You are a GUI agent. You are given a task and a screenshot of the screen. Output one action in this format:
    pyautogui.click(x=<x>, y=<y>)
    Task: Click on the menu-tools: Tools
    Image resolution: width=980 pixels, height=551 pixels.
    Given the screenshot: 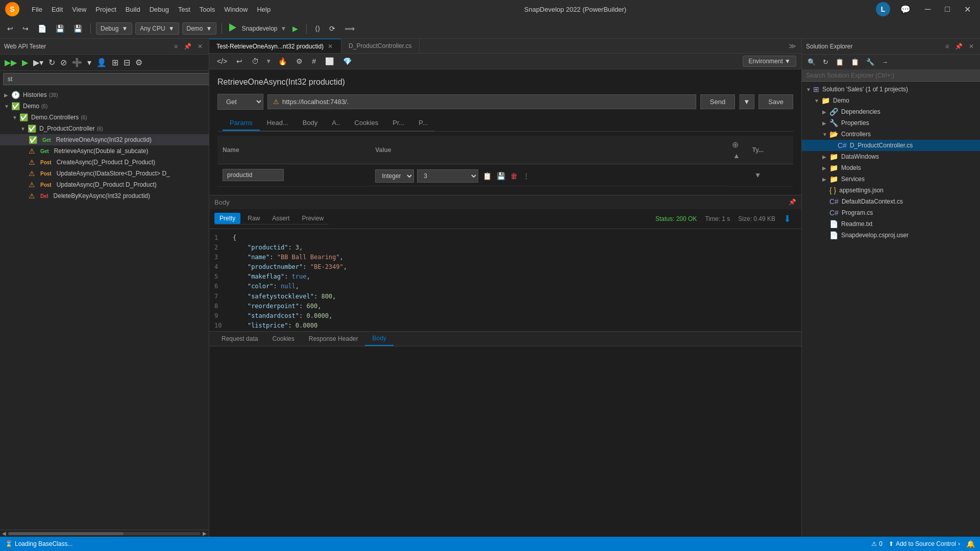 What is the action you would take?
    pyautogui.click(x=207, y=9)
    